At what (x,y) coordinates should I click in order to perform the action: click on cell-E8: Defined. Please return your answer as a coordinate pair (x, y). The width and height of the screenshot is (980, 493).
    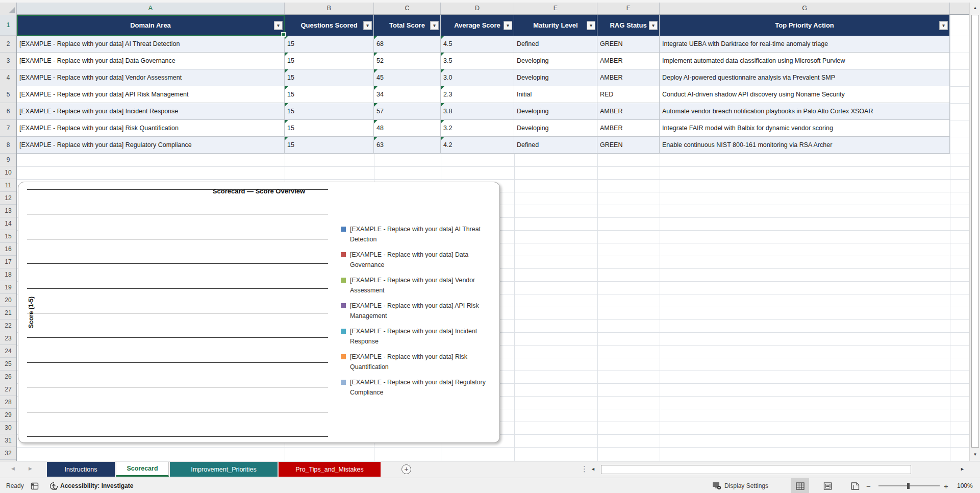
    Looking at the image, I should click on (556, 145).